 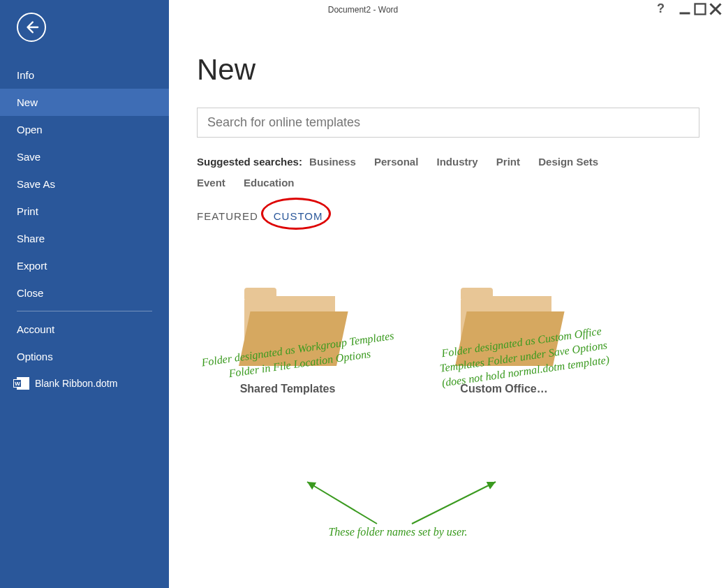 What do you see at coordinates (363, 10) in the screenshot?
I see `window-title: Document2 - Word` at bounding box center [363, 10].